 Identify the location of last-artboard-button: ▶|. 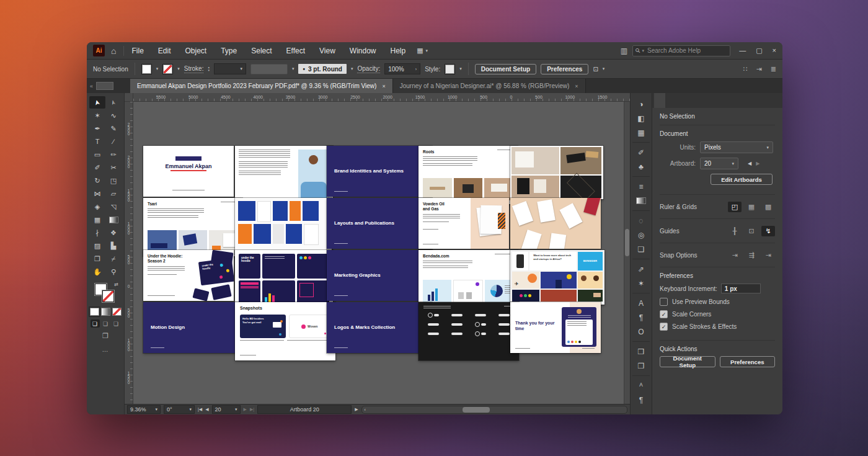
(252, 409).